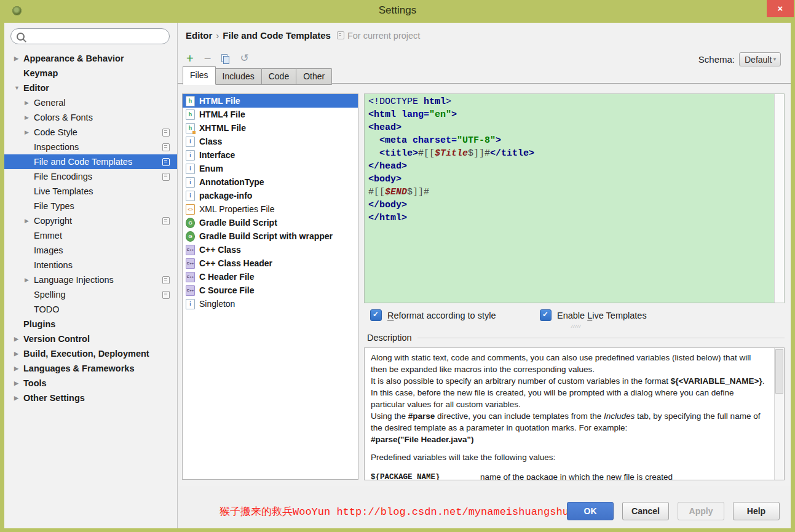 This screenshot has width=795, height=532. I want to click on sidebar-item-label: File Types, so click(54, 206).